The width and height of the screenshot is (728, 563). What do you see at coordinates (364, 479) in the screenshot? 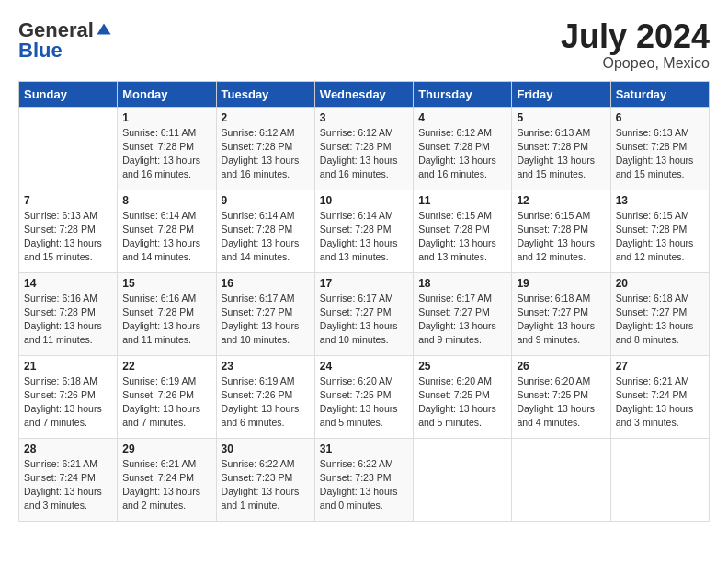
I see `calendar-week-row: 28Sunrise: 6:21 AM Sunset: 7:24 PM Dayli…` at bounding box center [364, 479].